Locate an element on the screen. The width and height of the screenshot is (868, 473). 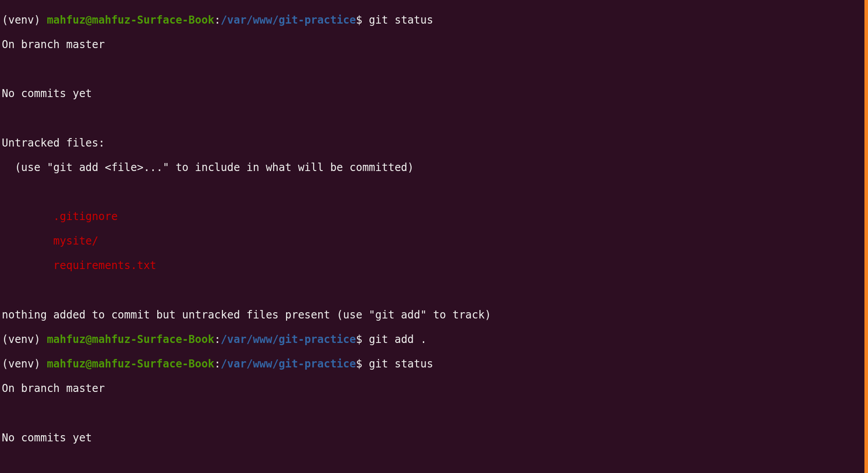
untracked-file-gitignore: .gitignore is located at coordinates (435, 217).